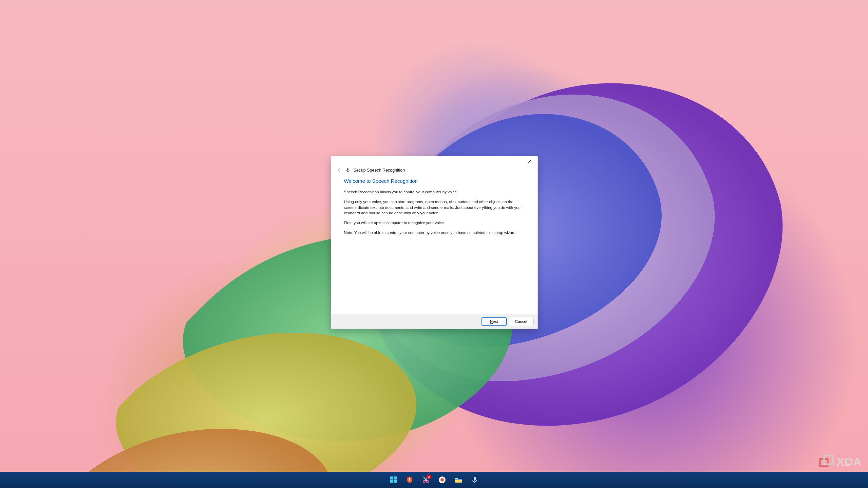 This screenshot has width=868, height=488. Describe the element at coordinates (434, 171) in the screenshot. I see `dialog-header: Set up Speech Recognition` at that location.